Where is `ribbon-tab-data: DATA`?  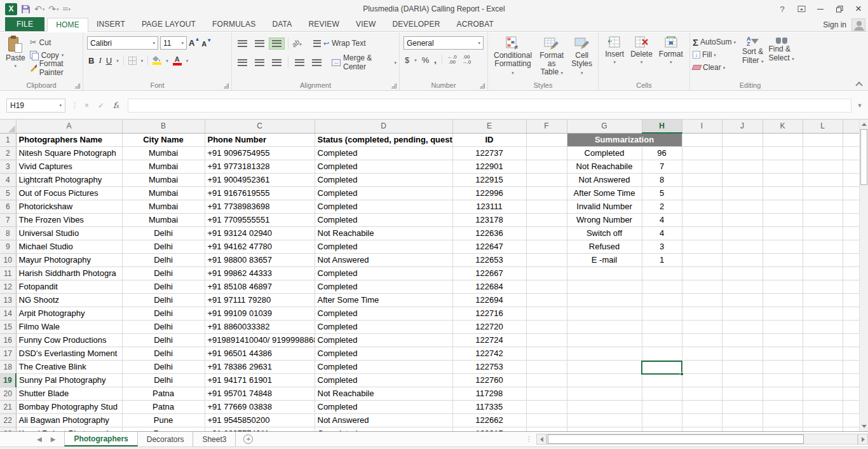 ribbon-tab-data: DATA is located at coordinates (282, 24).